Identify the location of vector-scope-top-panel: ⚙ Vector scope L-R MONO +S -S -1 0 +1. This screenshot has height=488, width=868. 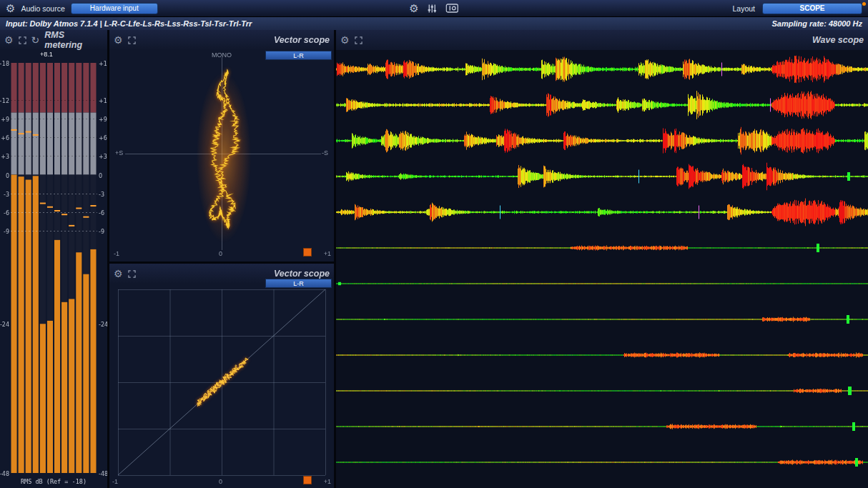
(222, 146).